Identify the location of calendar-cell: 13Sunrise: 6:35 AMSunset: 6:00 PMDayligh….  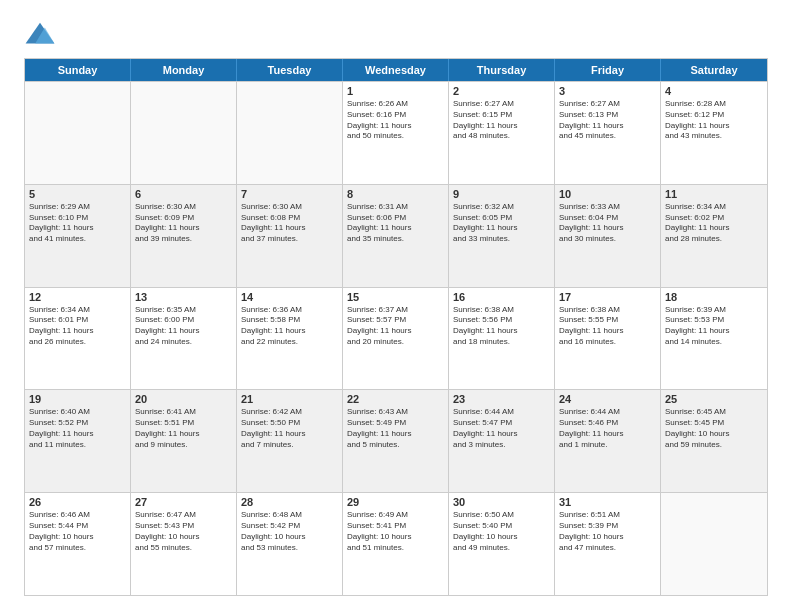
(184, 339).